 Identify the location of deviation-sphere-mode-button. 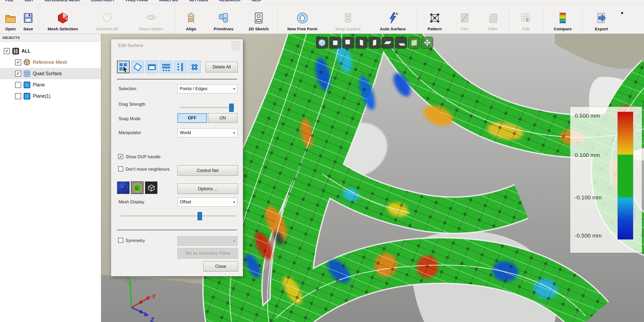
(137, 188).